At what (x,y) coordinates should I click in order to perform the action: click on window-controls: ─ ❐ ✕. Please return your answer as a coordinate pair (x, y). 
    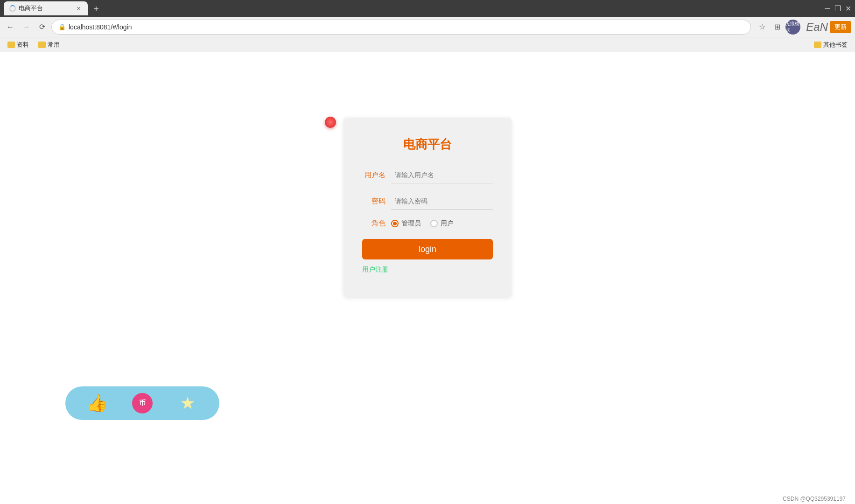
    Looking at the image, I should click on (838, 8).